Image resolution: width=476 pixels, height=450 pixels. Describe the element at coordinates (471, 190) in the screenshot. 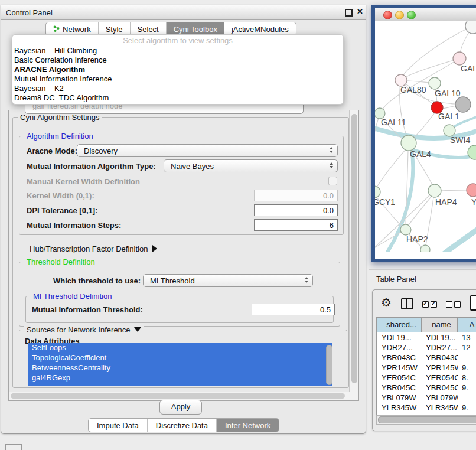

I see `network-node-y` at that location.